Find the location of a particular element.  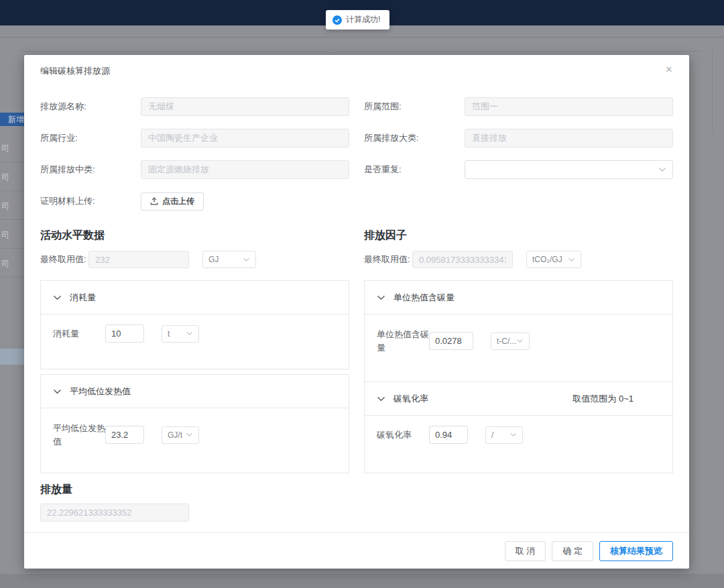

duplicate-label: 是否重复: is located at coordinates (414, 170).